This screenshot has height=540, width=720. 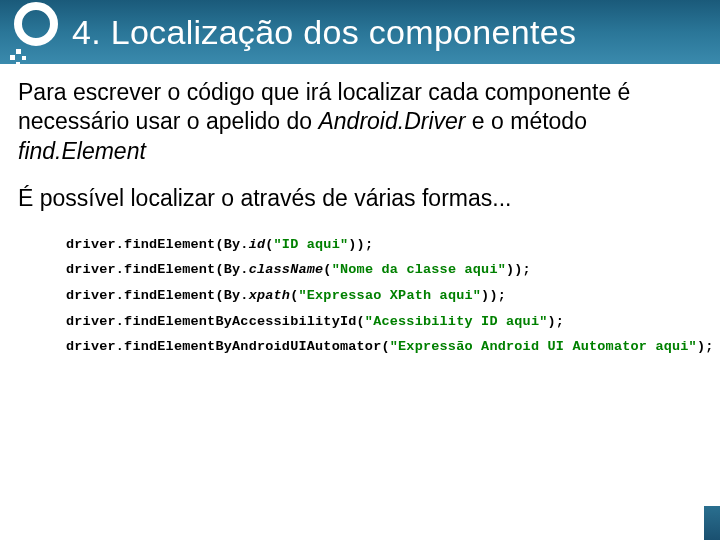 What do you see at coordinates (712, 523) in the screenshot?
I see `corner-accent` at bounding box center [712, 523].